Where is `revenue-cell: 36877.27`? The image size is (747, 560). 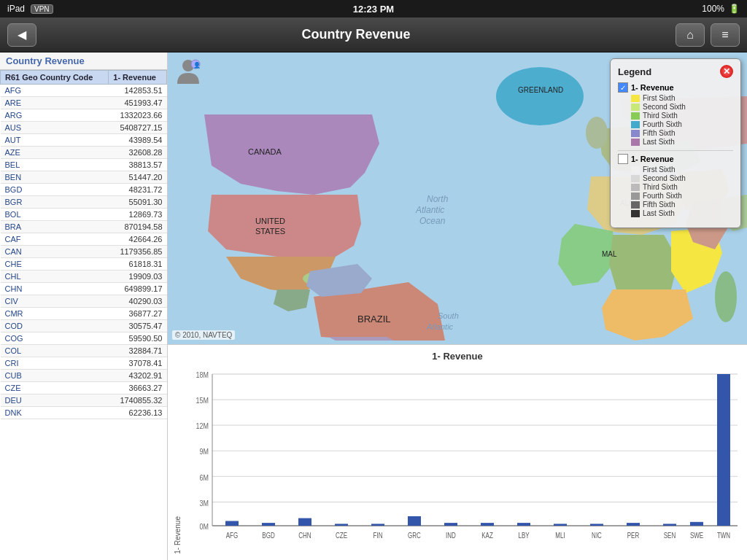
revenue-cell: 36877.27 is located at coordinates (138, 314).